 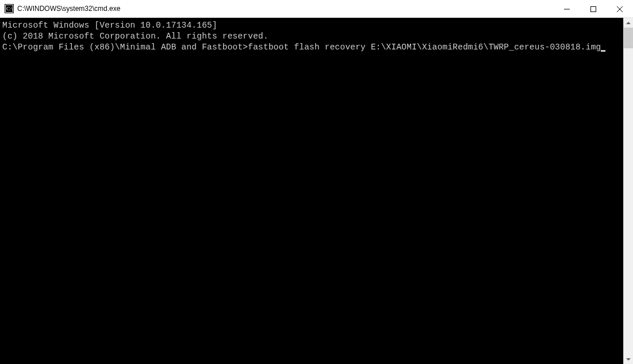 What do you see at coordinates (313, 37) in the screenshot?
I see `terminal-line: (c) 2018 Microsoft Corporation. All righ…` at bounding box center [313, 37].